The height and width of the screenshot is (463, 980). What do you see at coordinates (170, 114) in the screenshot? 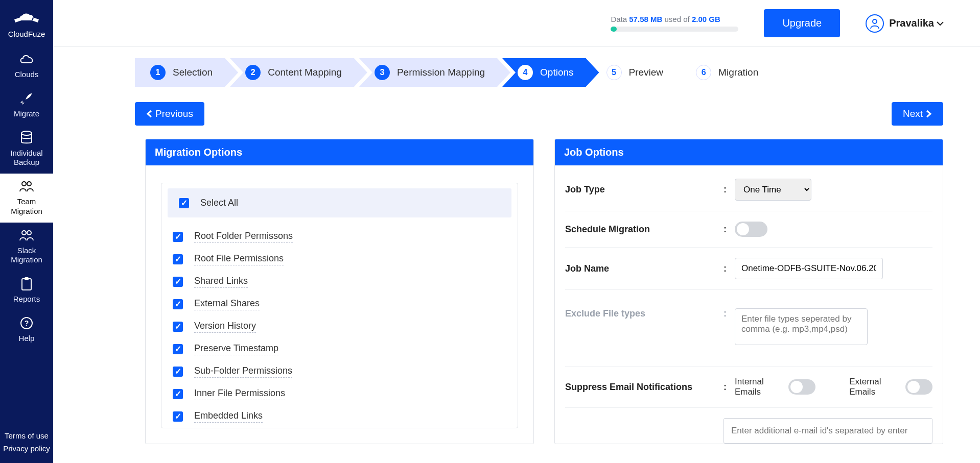
I see `previous-button: Previous` at bounding box center [170, 114].